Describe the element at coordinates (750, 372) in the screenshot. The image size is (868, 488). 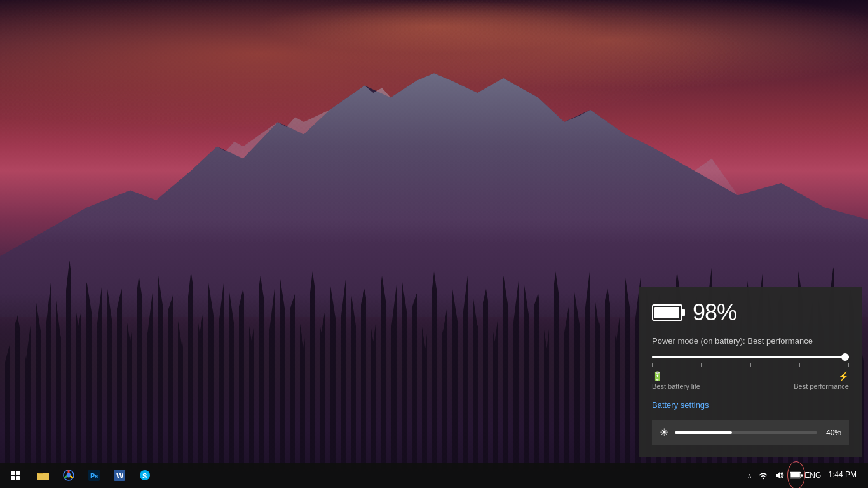
I see `battery-popup: 98% Power mode (on battery): Best perfor…` at that location.